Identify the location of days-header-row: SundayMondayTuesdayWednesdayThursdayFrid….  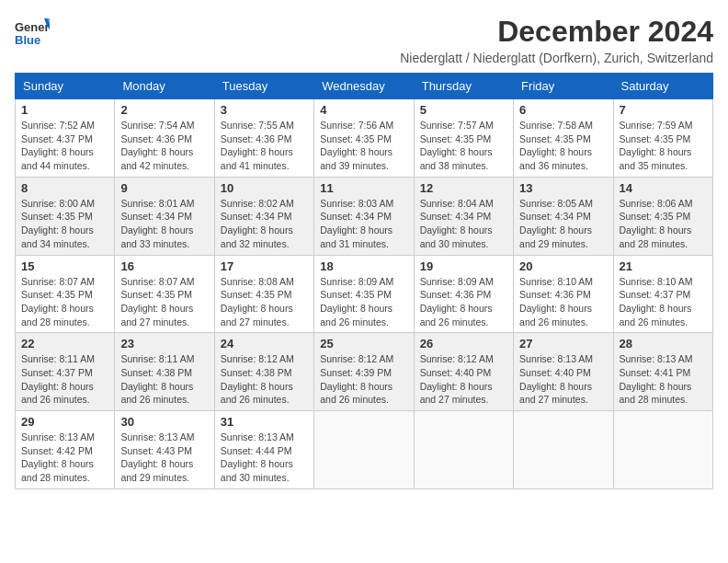
(364, 86).